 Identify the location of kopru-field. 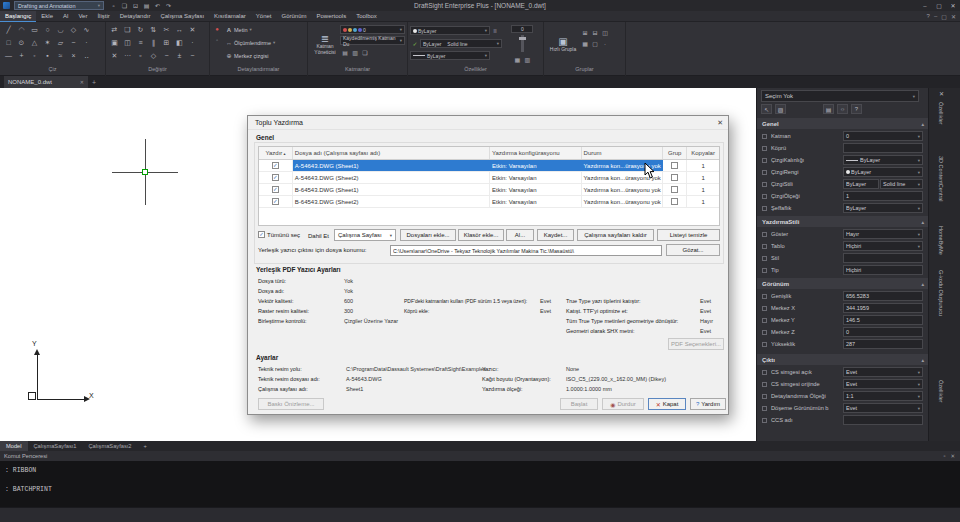
(883, 148).